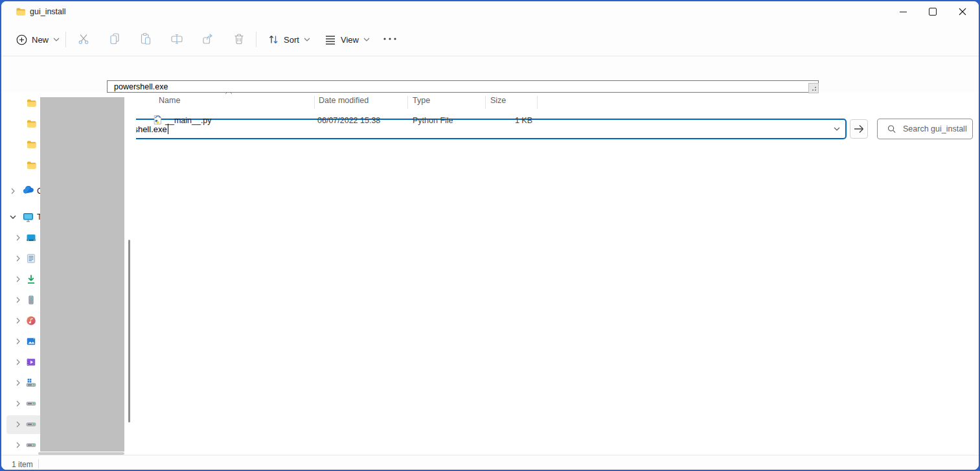 The width and height of the screenshot is (980, 471). I want to click on close-icon, so click(963, 12).